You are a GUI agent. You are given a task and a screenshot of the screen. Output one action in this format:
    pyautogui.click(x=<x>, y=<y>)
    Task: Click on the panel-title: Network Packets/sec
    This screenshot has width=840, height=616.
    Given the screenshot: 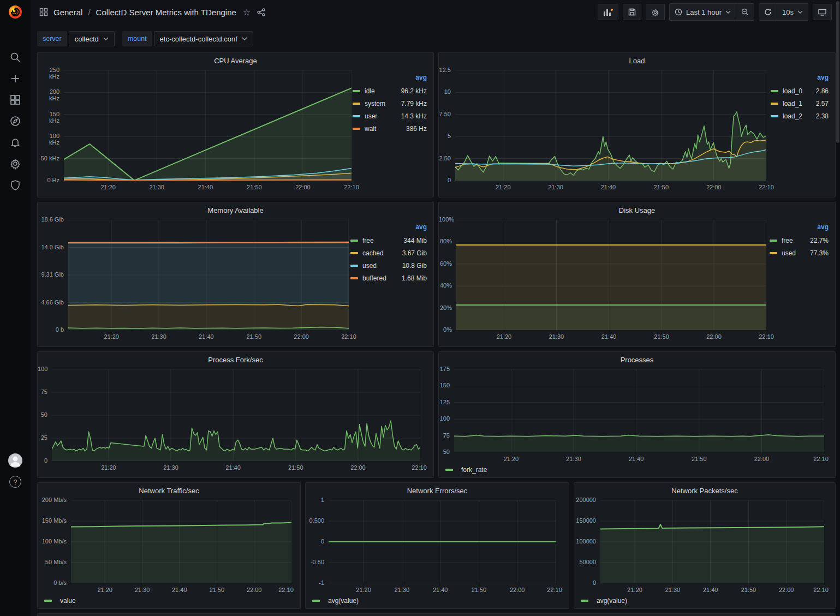 What is the action you would take?
    pyautogui.click(x=705, y=491)
    